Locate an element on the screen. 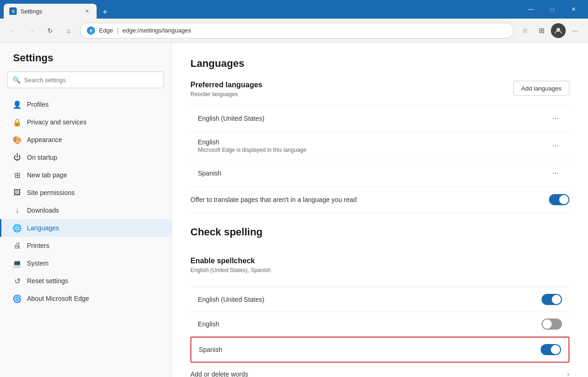 This screenshot has height=377, width=588. nav-label-new-tab: New tab page is located at coordinates (47, 175).